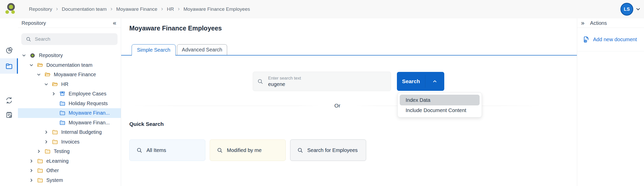  Describe the element at coordinates (89, 113) in the screenshot. I see `tree-item-label: Moyaware Finan...` at that location.